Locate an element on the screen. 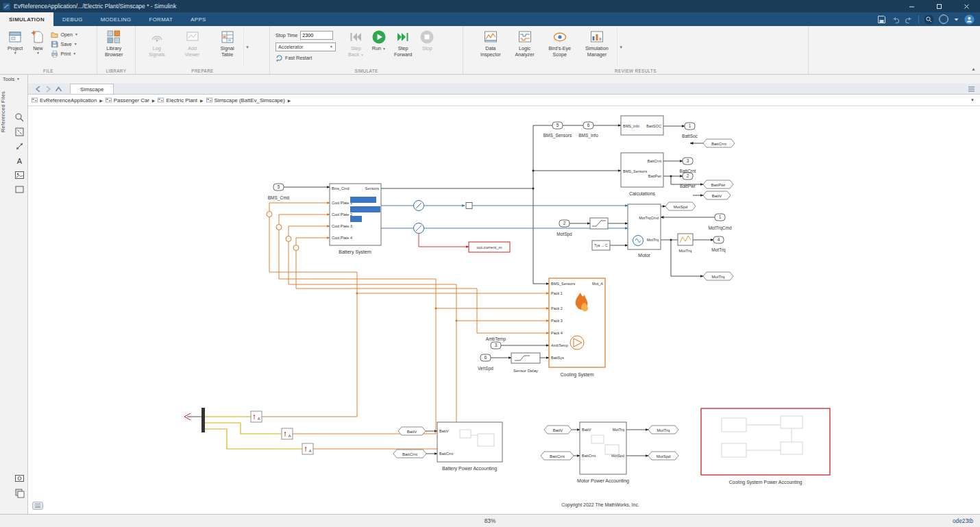 Image resolution: width=980 pixels, height=527 pixels. data-inspector-button: Data Inspector is located at coordinates (491, 44).